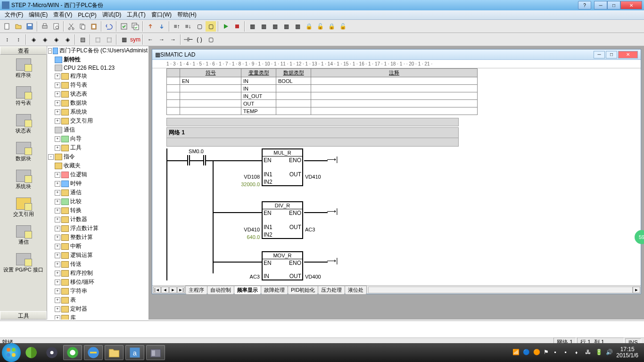 This screenshot has height=362, width=644. Describe the element at coordinates (135, 353) in the screenshot. I see `task-app2: a` at that location.